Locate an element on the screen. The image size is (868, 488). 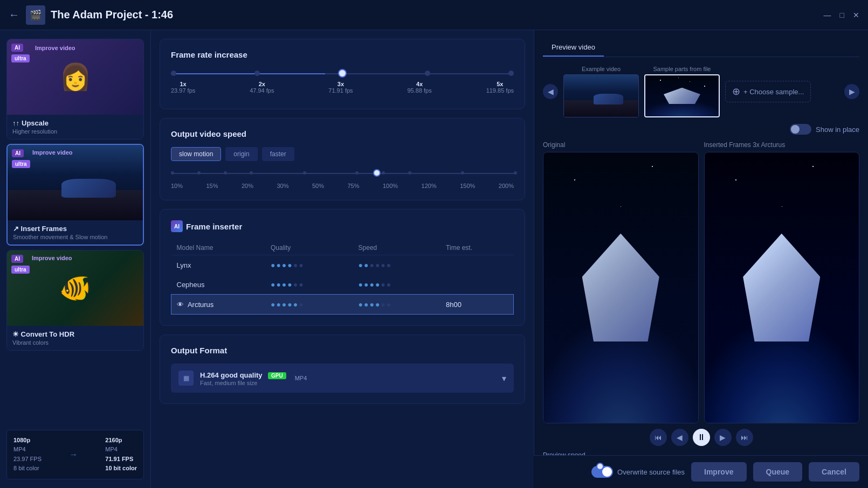
rewind-button: ◀ is located at coordinates (680, 437).